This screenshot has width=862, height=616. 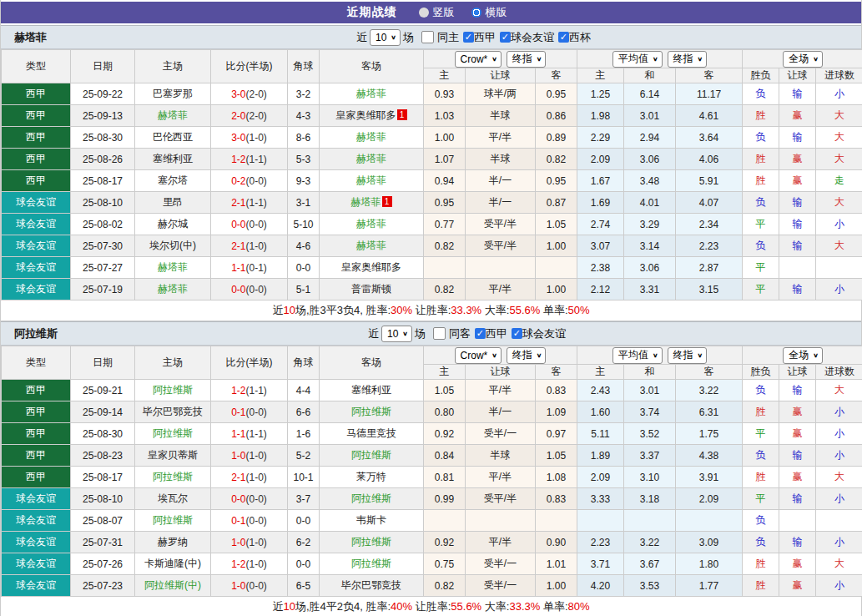 I want to click on summary-text: 单率:, so click(x=554, y=311).